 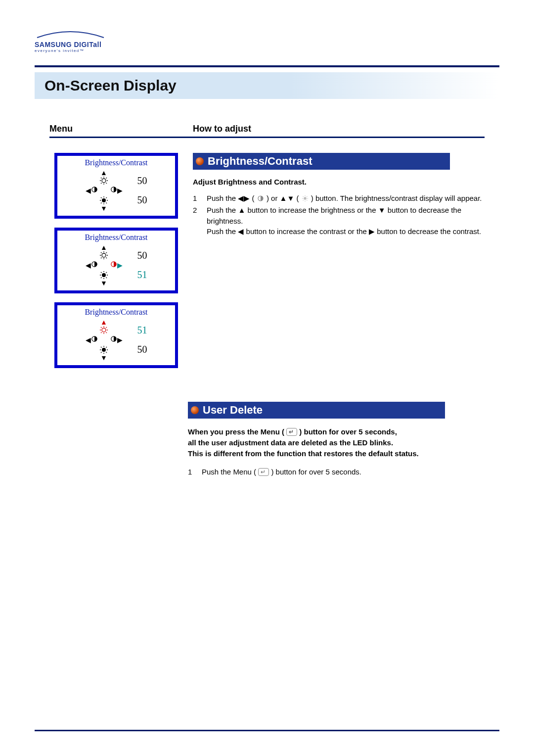 I want to click on page-title: On-Screen Display, so click(x=111, y=85).